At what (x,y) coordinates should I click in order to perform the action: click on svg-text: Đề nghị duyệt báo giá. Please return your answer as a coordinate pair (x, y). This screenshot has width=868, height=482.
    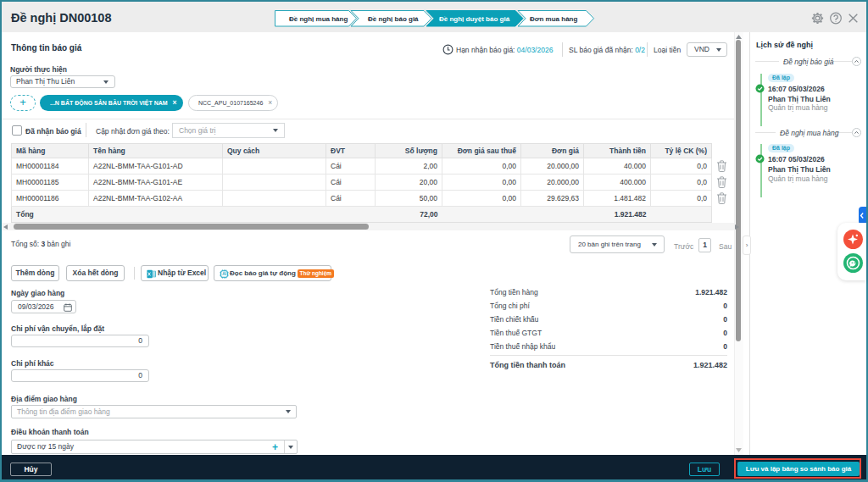
    Looking at the image, I should click on (475, 19).